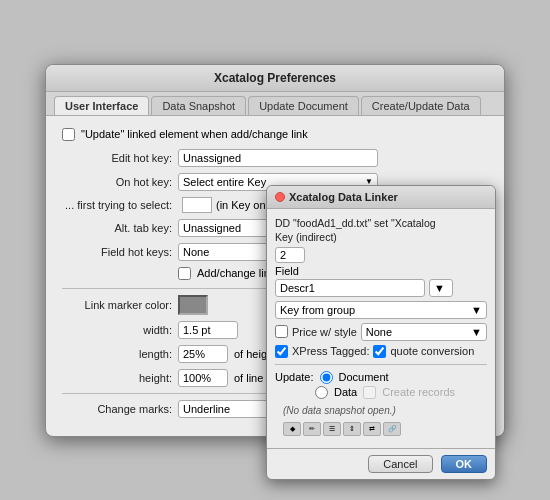  Describe the element at coordinates (372, 429) in the screenshot. I see `toolbar-icon-5: ⇄` at that location.